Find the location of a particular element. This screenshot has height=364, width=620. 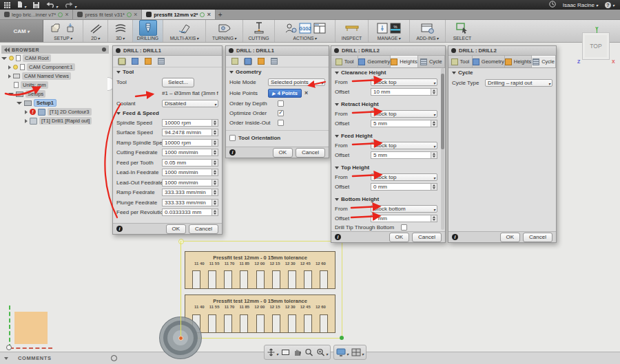

turning-icon is located at coordinates (225, 28).